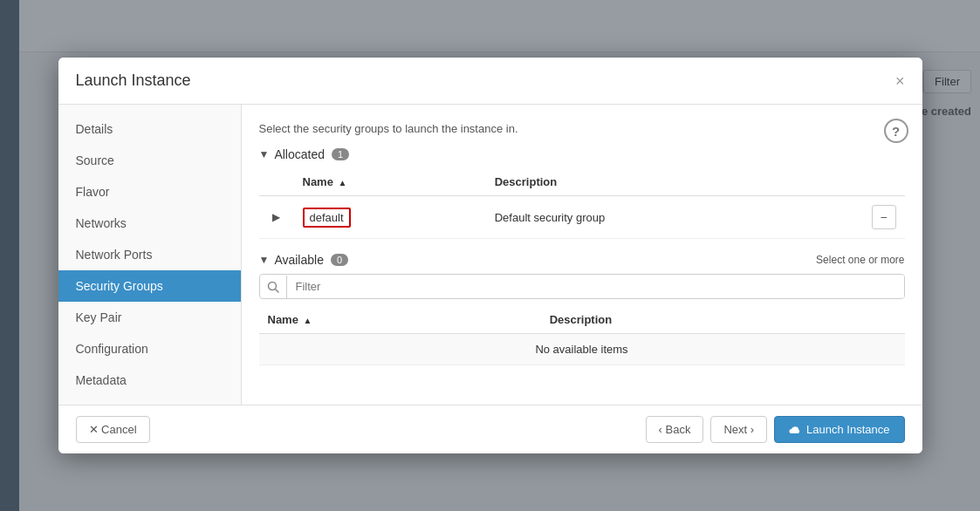 Image resolution: width=980 pixels, height=511 pixels. Describe the element at coordinates (595, 286) in the screenshot. I see `filter-input` at that location.